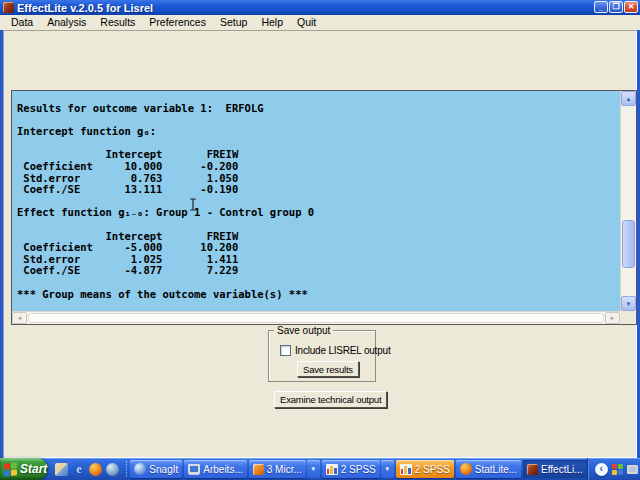 Image resolution: width=640 pixels, height=480 pixels. I want to click on title-bar: EffectLite v.2.0.5 for Lisrel _ ❐ ✕, so click(320, 8).